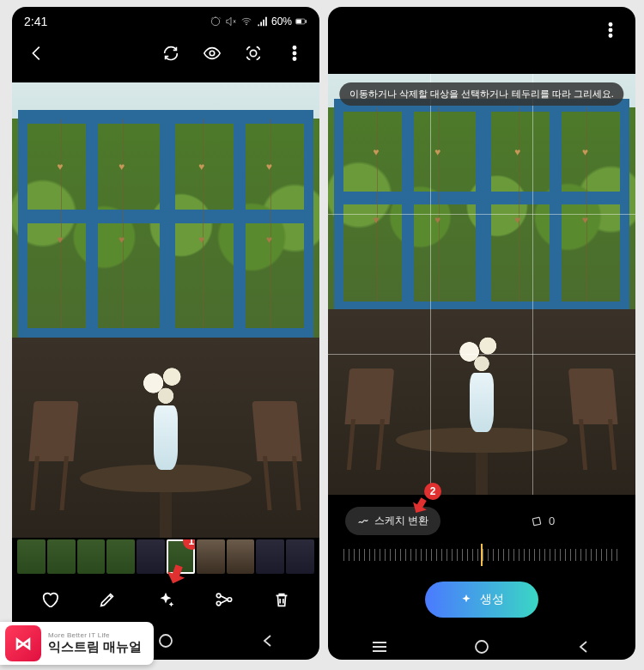 The image size is (644, 670). Describe the element at coordinates (433, 491) in the screenshot. I see `callout-badge-2: 2` at that location.